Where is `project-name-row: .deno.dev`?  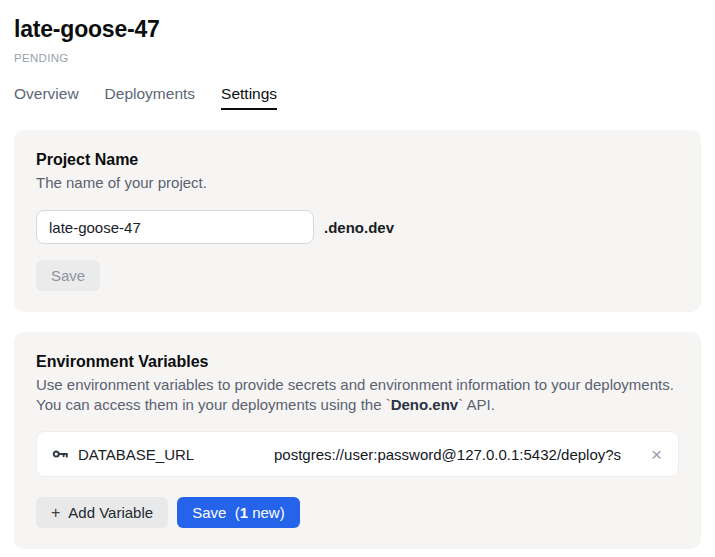 project-name-row: .deno.dev is located at coordinates (358, 227).